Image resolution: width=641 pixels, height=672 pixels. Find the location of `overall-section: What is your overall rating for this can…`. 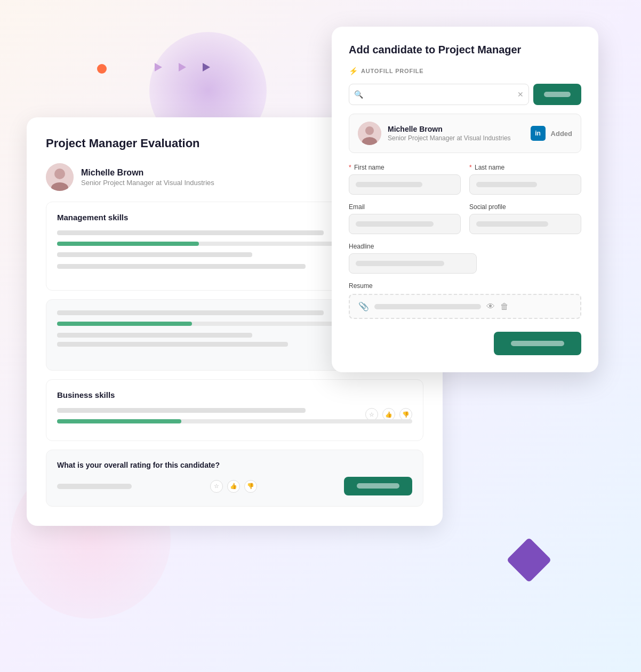

overall-section: What is your overall rating for this can… is located at coordinates (235, 478).